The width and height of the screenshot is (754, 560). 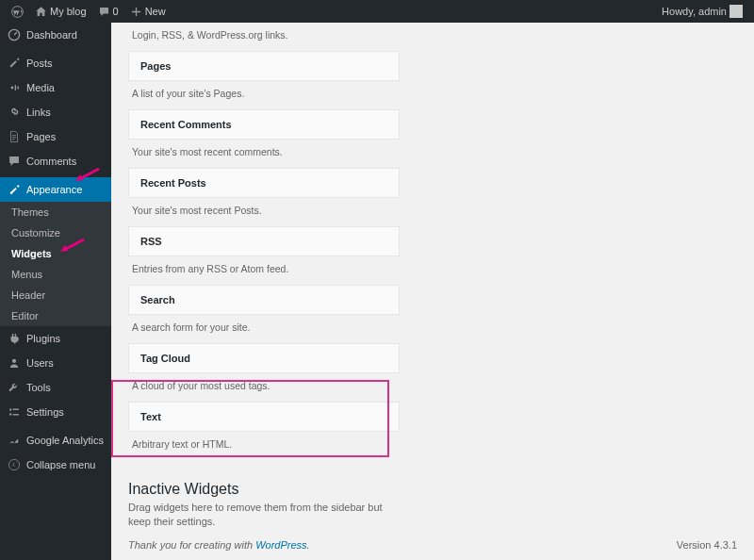 What do you see at coordinates (56, 35) in the screenshot?
I see `sidebar-item-dashboard: Dashboard` at bounding box center [56, 35].